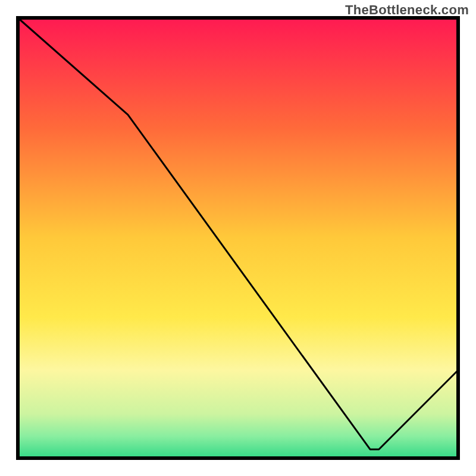 Image resolution: width=476 pixels, height=476 pixels. What do you see at coordinates (407, 10) in the screenshot?
I see `watermark-text: TheBottleneck.com` at bounding box center [407, 10].